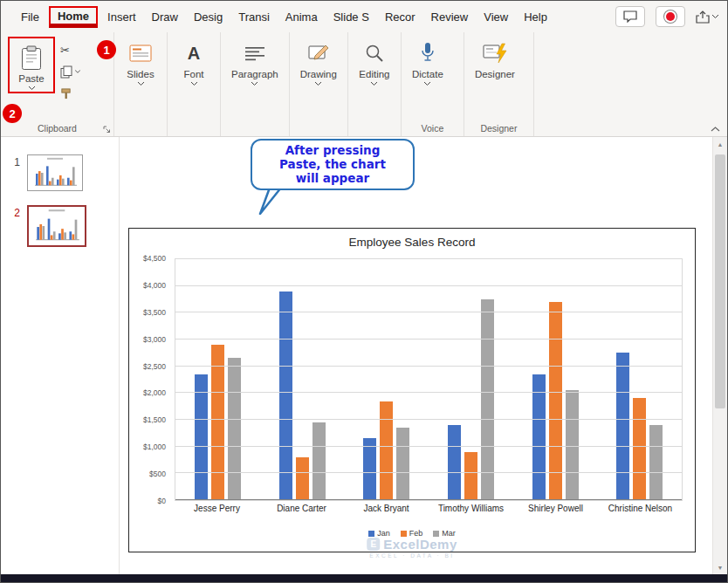 This screenshot has height=583, width=728. What do you see at coordinates (194, 61) in the screenshot?
I see `font-button: A Font` at bounding box center [194, 61].